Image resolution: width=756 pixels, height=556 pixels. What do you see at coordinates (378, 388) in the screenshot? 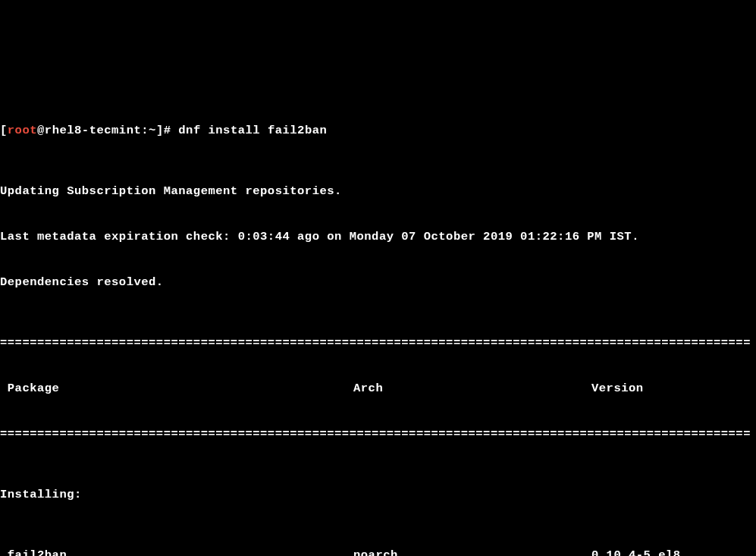
I see `table-header: Package Arch Version` at bounding box center [378, 388].